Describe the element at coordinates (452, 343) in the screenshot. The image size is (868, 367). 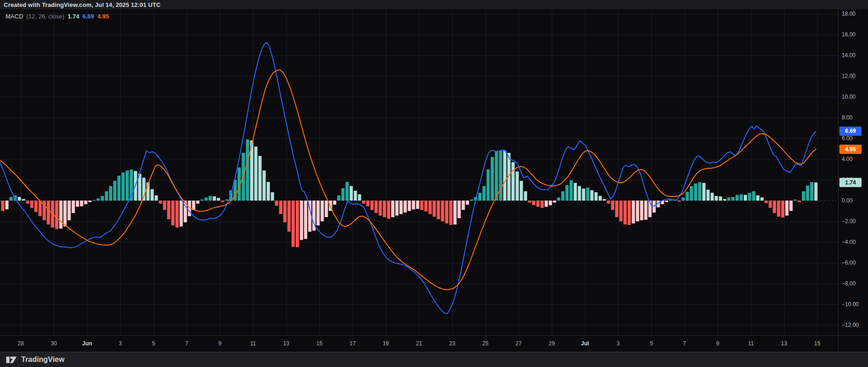
I see `x-axis-label: 23` at that location.